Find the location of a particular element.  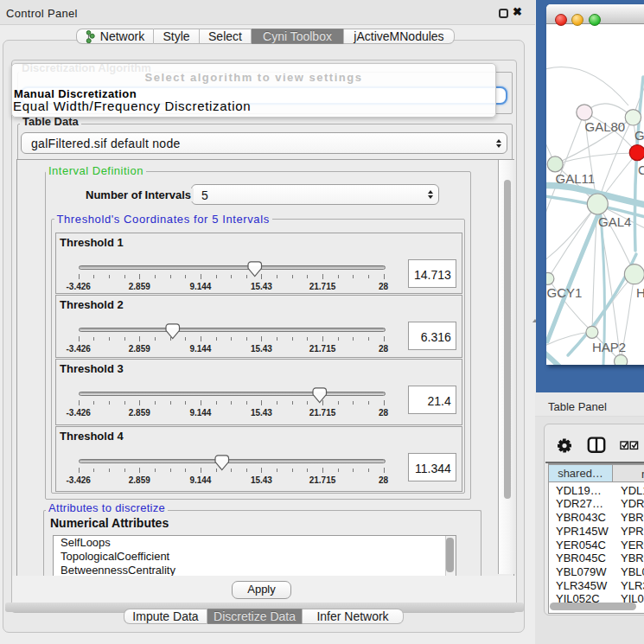

svg-text: G. is located at coordinates (640, 135).